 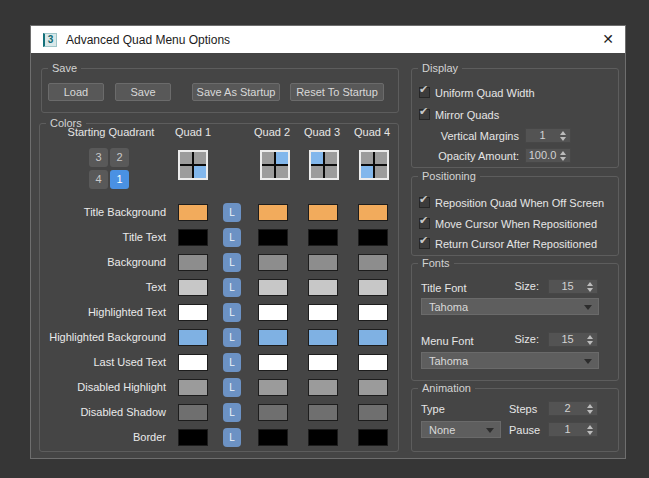 What do you see at coordinates (495, 286) in the screenshot?
I see `title-font-size-label: Size:` at bounding box center [495, 286].